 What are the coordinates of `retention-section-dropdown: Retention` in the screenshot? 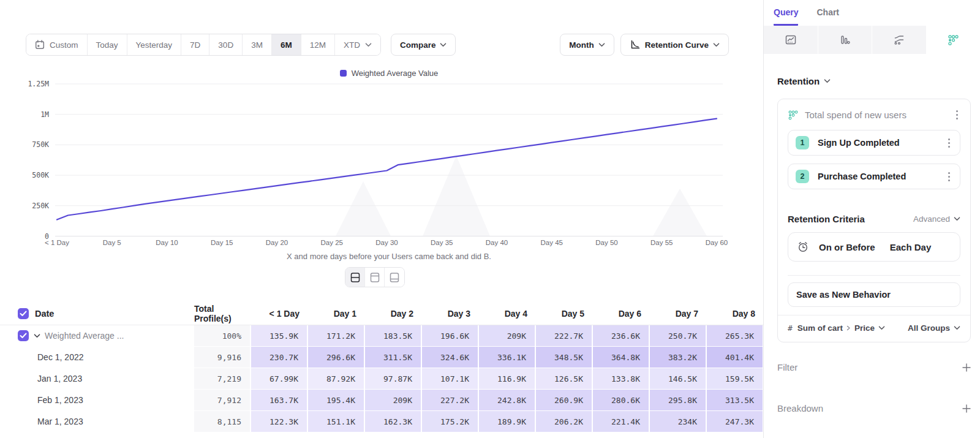 It's located at (874, 81).